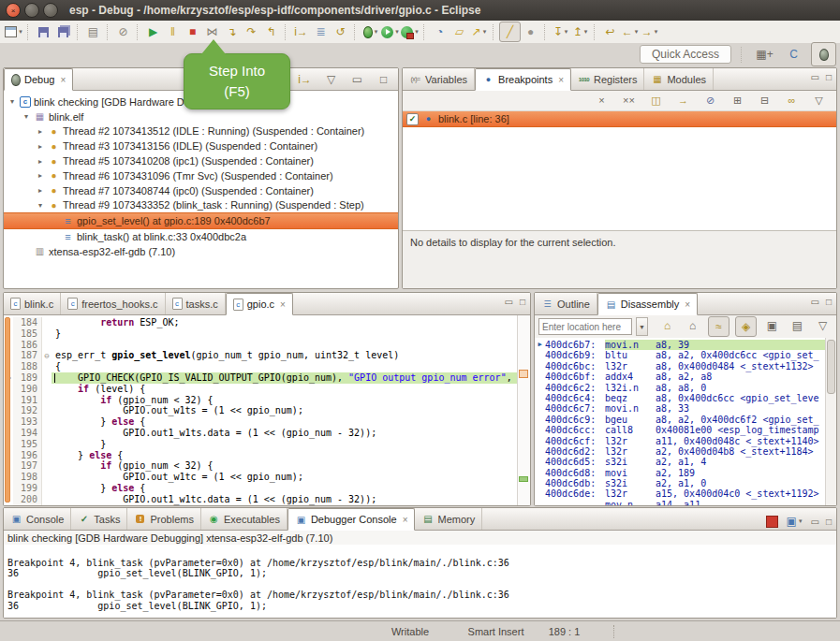  What do you see at coordinates (792, 101) in the screenshot?
I see `link-with-debug-button: ∞` at bounding box center [792, 101].